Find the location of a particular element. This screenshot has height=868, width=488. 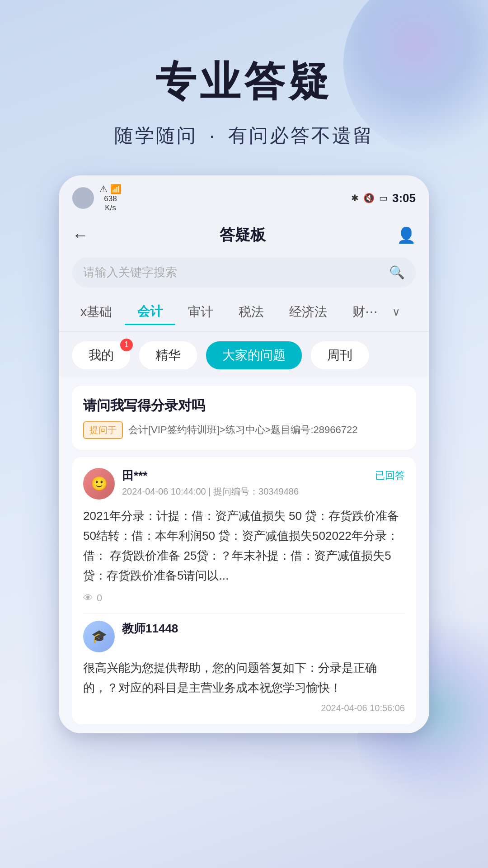

question-meta-source: 会计[VIP签约特训班]>练习中心>题目编号:28966722 is located at coordinates (243, 430).